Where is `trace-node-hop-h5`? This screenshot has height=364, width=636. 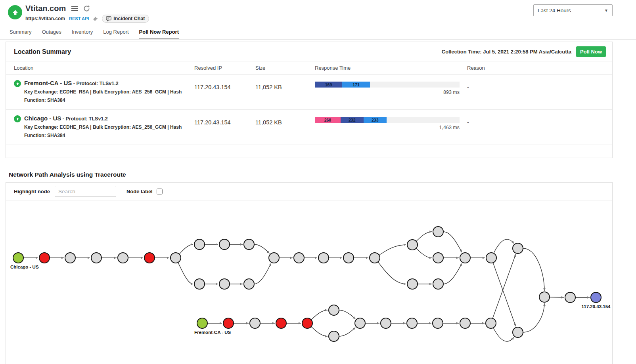
trace-node-hop-h5 is located at coordinates (491, 323).